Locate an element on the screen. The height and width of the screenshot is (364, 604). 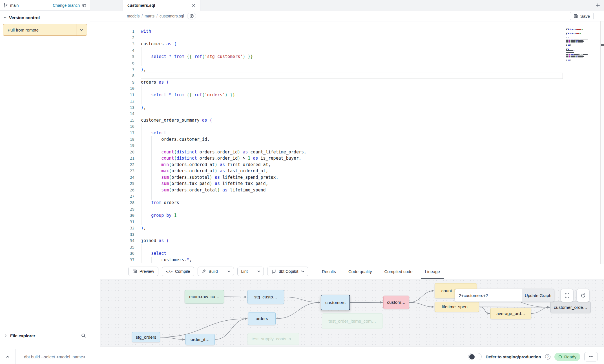
code-text: ), is located at coordinates (352, 69).